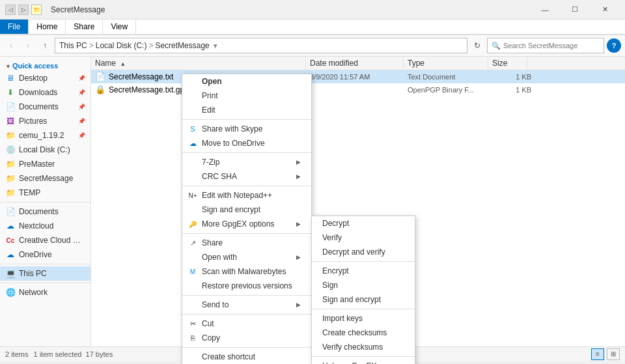 The height and width of the screenshot is (364, 625). Describe the element at coordinates (46, 92) in the screenshot. I see `sidebar-item-downloads: ⬇ Downloads 📌` at that location.